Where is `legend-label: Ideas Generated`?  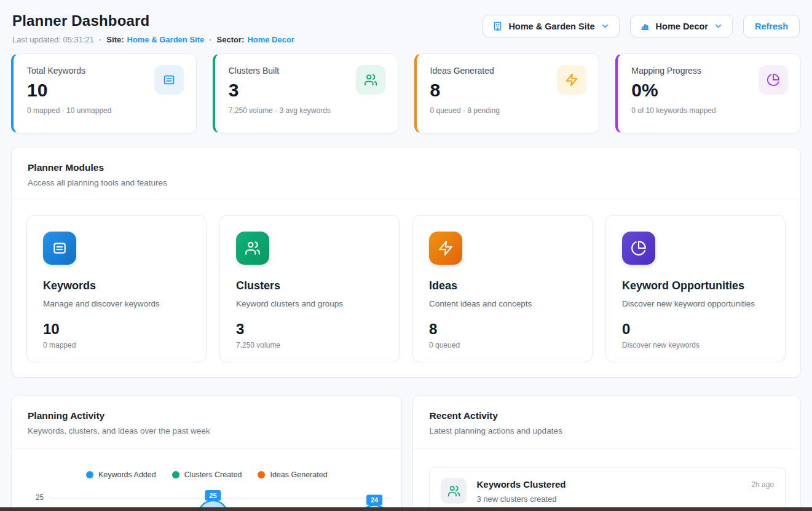
legend-label: Ideas Generated is located at coordinates (299, 475).